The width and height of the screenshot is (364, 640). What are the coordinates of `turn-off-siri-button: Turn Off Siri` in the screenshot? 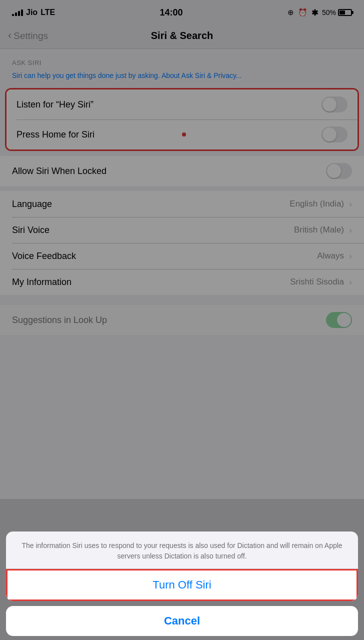 It's located at (182, 585).